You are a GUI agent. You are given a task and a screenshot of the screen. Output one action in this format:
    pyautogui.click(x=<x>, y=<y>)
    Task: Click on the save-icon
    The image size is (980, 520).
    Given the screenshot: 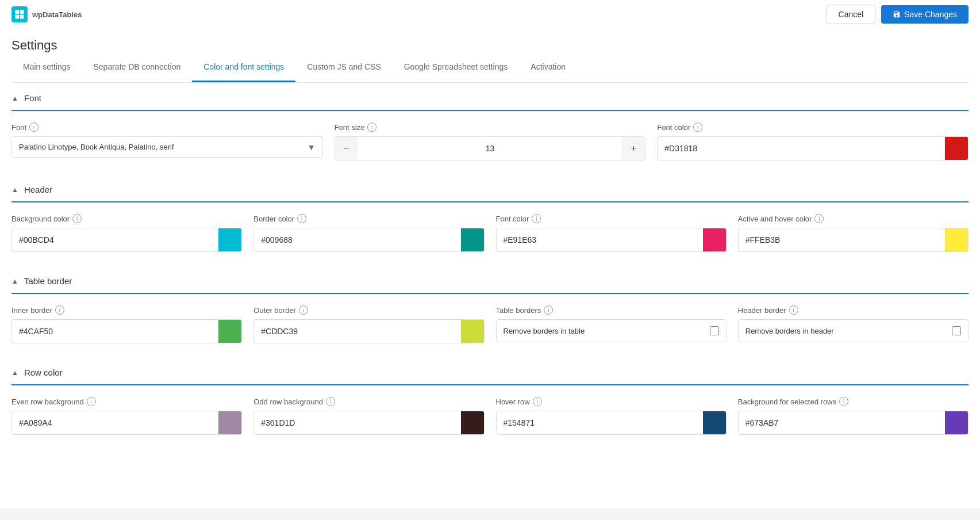 What is the action you would take?
    pyautogui.click(x=897, y=14)
    